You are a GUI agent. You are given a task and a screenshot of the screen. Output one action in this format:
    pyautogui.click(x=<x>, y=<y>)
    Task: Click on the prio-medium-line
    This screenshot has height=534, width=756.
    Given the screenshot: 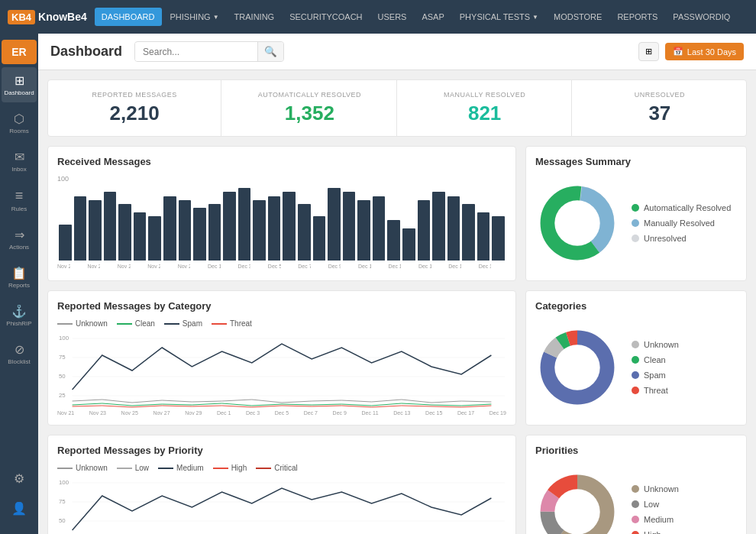 What is the action you would take?
    pyautogui.click(x=166, y=468)
    